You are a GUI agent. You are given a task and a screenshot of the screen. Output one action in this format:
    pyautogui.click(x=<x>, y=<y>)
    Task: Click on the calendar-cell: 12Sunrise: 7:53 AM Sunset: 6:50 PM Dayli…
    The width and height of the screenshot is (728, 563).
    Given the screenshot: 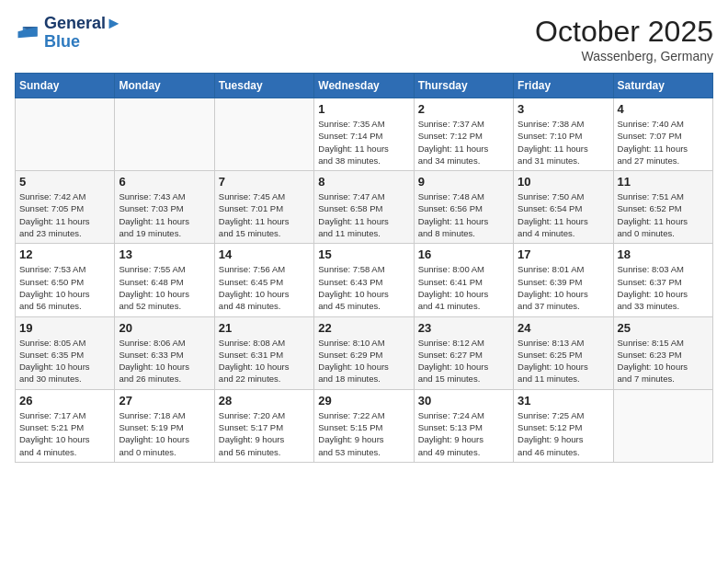 What is the action you would take?
    pyautogui.click(x=65, y=280)
    